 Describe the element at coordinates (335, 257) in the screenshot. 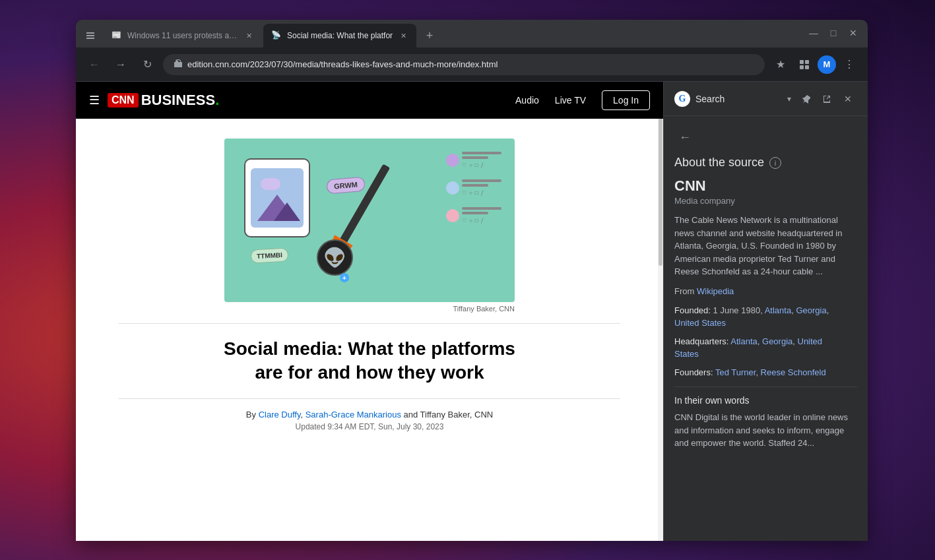

I see `illus-alien: 👽` at that location.